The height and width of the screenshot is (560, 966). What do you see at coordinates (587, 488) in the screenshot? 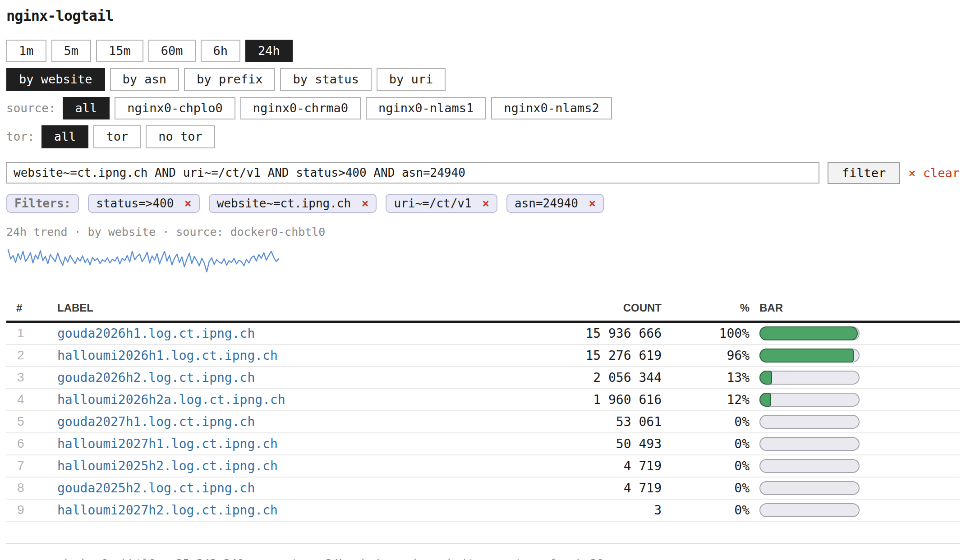
I see `row-count: 4 719` at bounding box center [587, 488].